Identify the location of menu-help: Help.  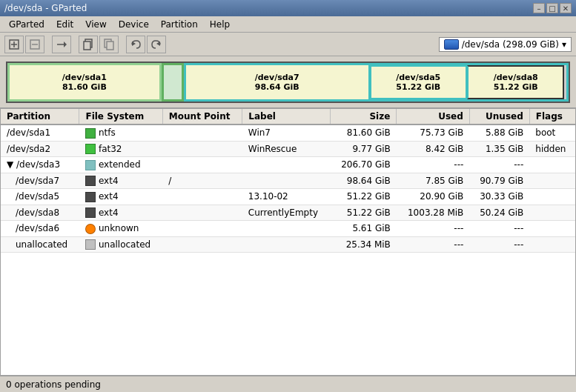
(219, 24).